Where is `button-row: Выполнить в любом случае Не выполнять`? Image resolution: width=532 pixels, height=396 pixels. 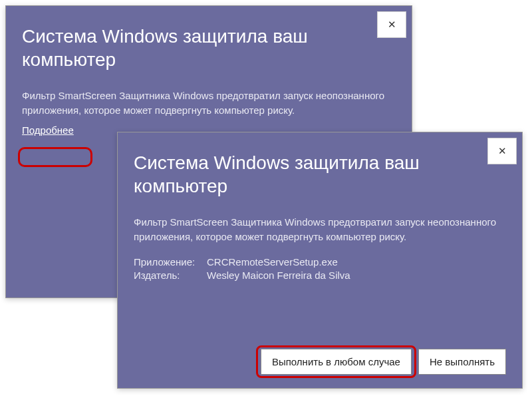
button-row: Выполнить в любом случае Не выполнять is located at coordinates (383, 362).